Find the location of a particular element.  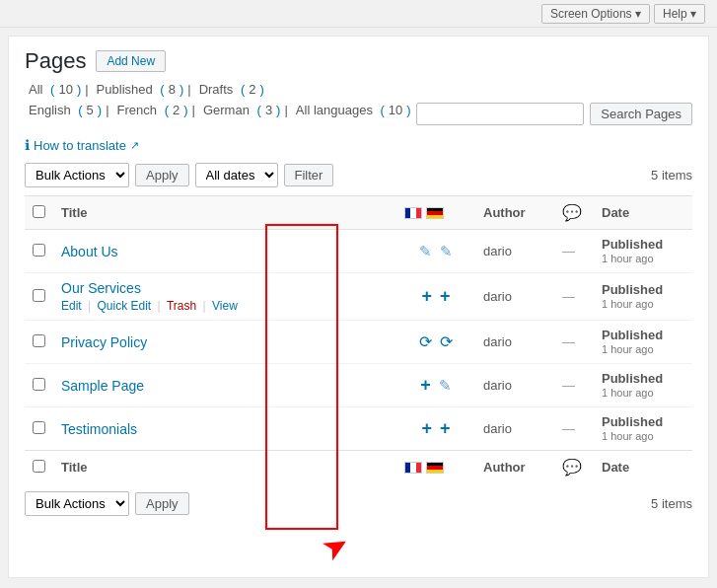

row-title-link-2: Privacy Policy is located at coordinates (105, 342).